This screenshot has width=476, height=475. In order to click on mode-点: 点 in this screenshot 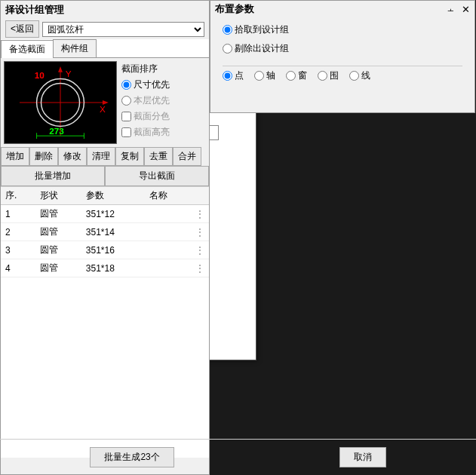, I will do `click(233, 75)`.